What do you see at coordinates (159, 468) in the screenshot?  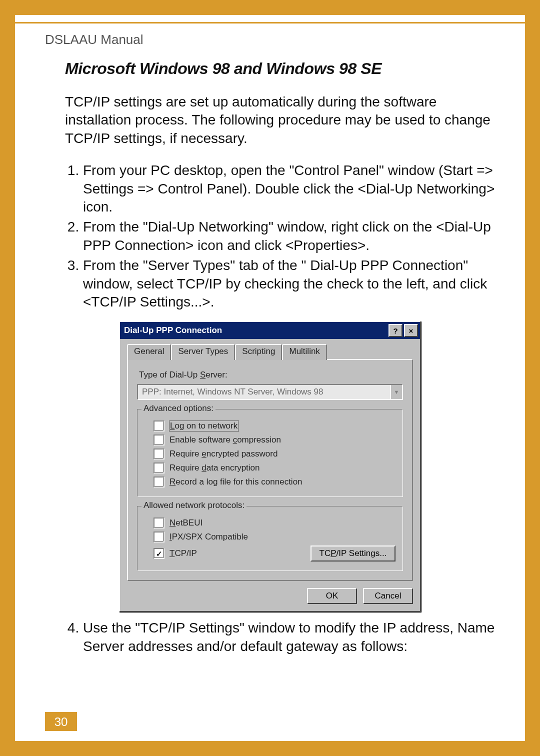 I see `checkbox-encdata` at bounding box center [159, 468].